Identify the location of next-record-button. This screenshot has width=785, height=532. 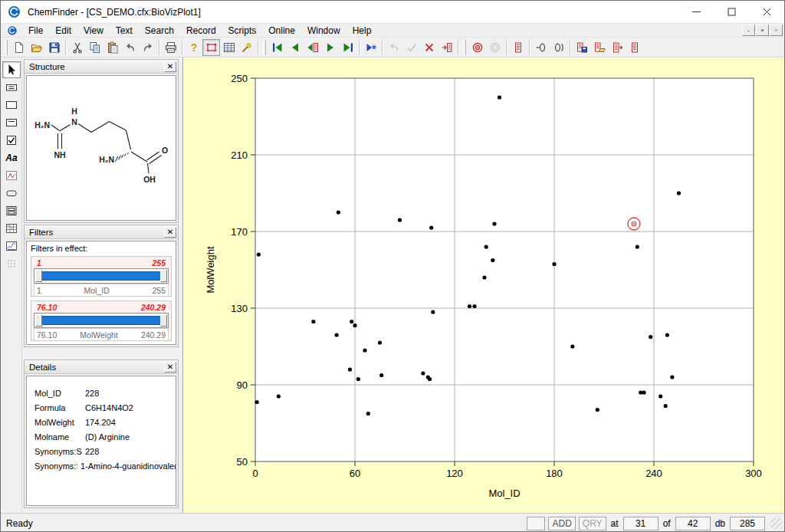
(330, 48).